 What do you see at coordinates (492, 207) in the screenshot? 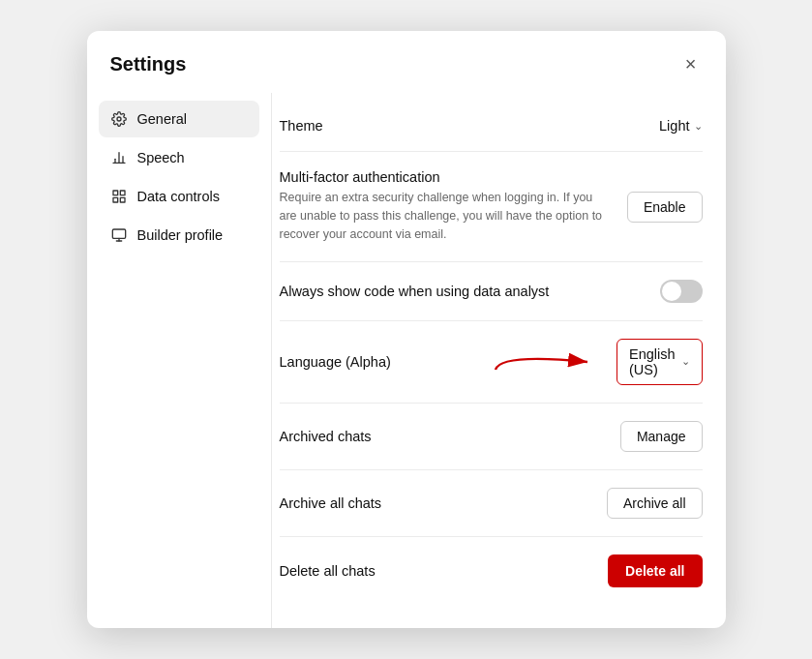
I see `mfa-row: Multi-factor authentication Require an e…` at bounding box center [492, 207].